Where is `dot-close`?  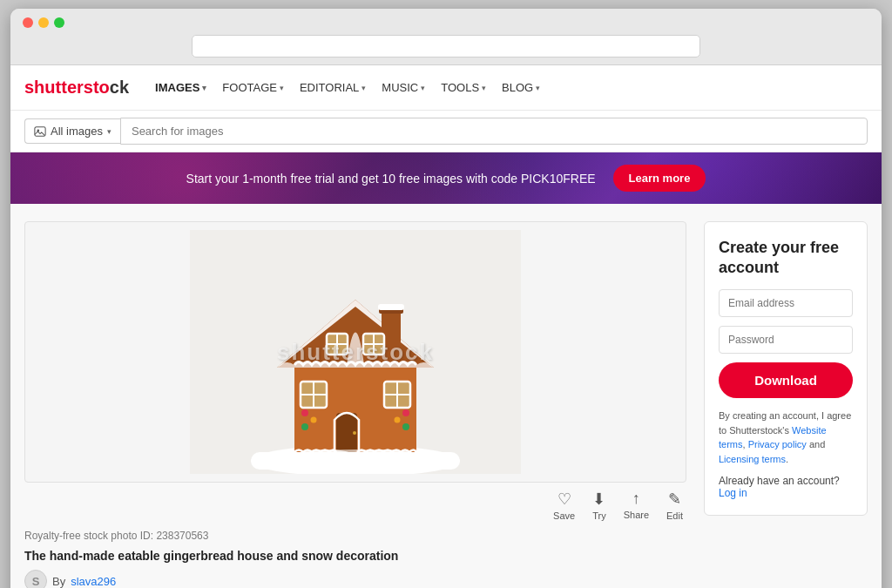
dot-close is located at coordinates (28, 23).